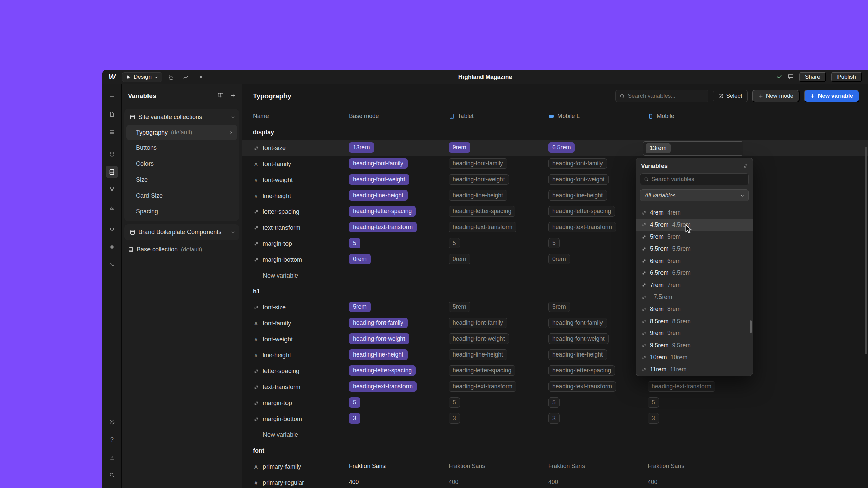  What do you see at coordinates (555, 132) in the screenshot?
I see `section-header-display: display` at bounding box center [555, 132].